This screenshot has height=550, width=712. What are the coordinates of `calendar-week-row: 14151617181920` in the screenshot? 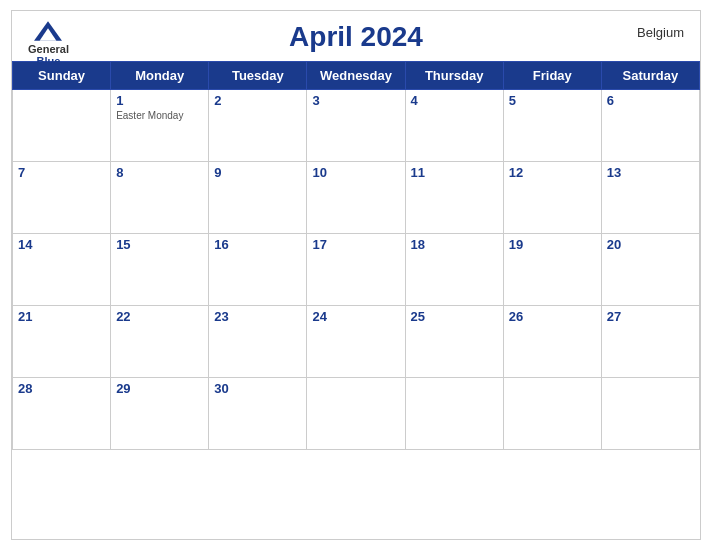 It's located at (356, 270).